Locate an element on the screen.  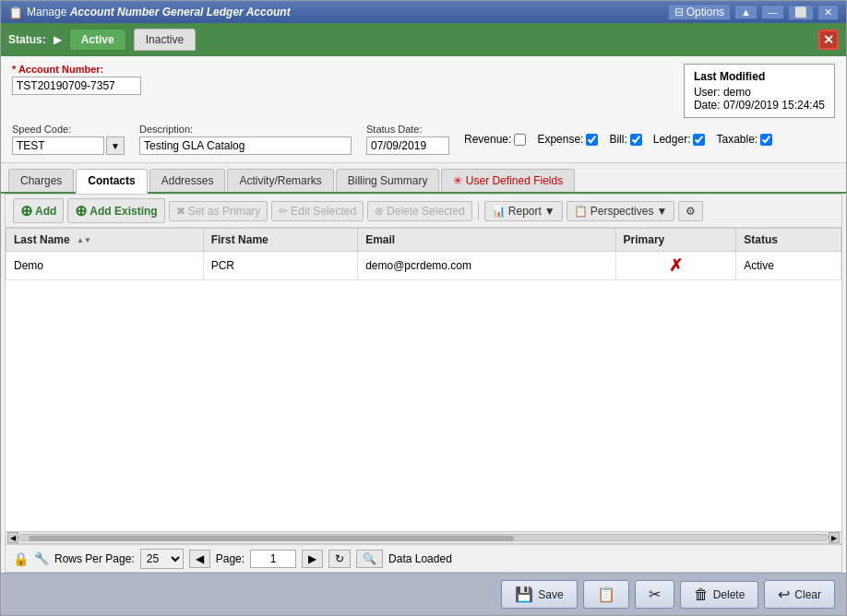
cell-status: Active is located at coordinates (789, 266).